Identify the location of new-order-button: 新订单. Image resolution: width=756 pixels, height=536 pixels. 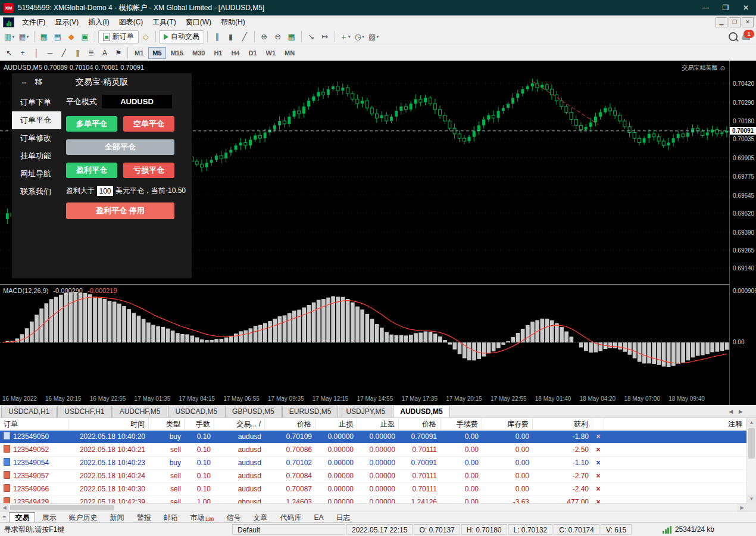
(118, 37).